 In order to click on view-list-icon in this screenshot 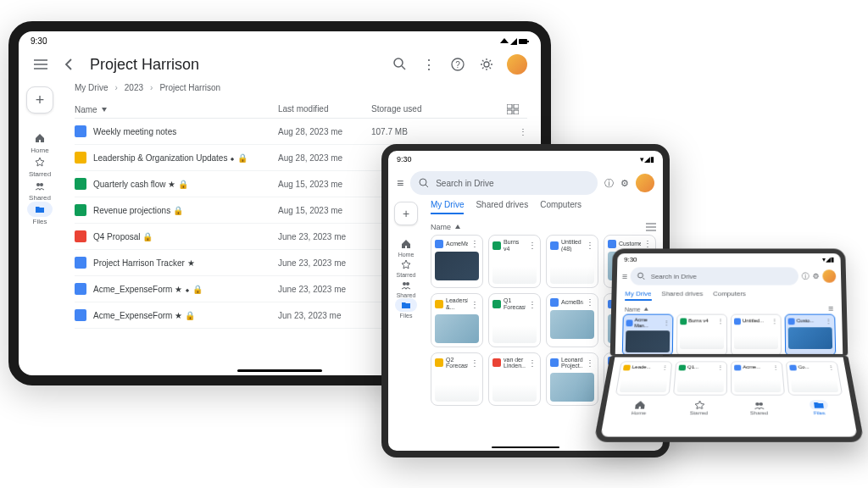, I will do `click(651, 227)`.